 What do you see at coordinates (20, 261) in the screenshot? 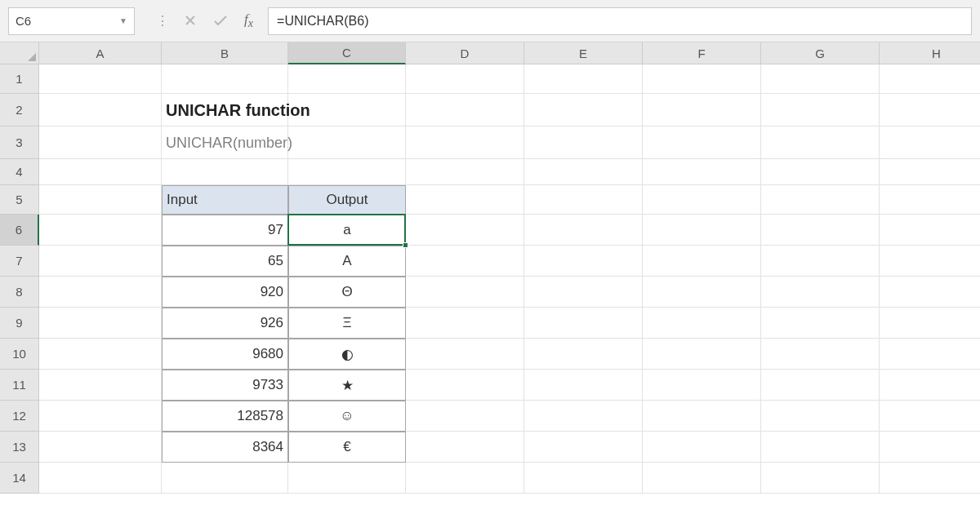
I see `row-header: 7` at bounding box center [20, 261].